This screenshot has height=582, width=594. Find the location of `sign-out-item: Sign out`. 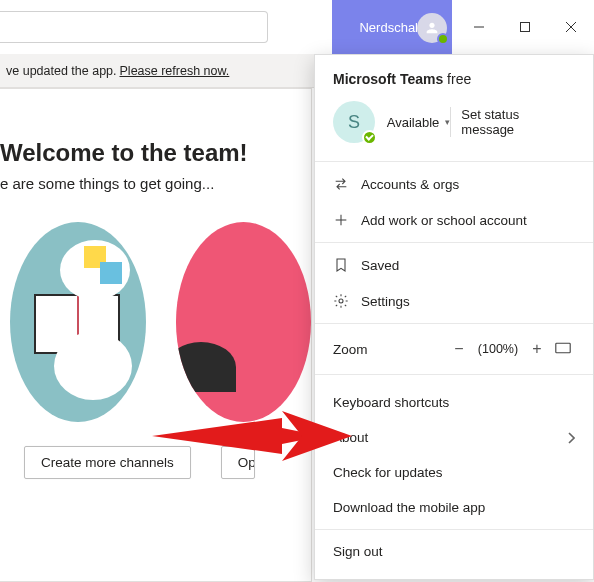

sign-out-item: Sign out is located at coordinates (454, 552).